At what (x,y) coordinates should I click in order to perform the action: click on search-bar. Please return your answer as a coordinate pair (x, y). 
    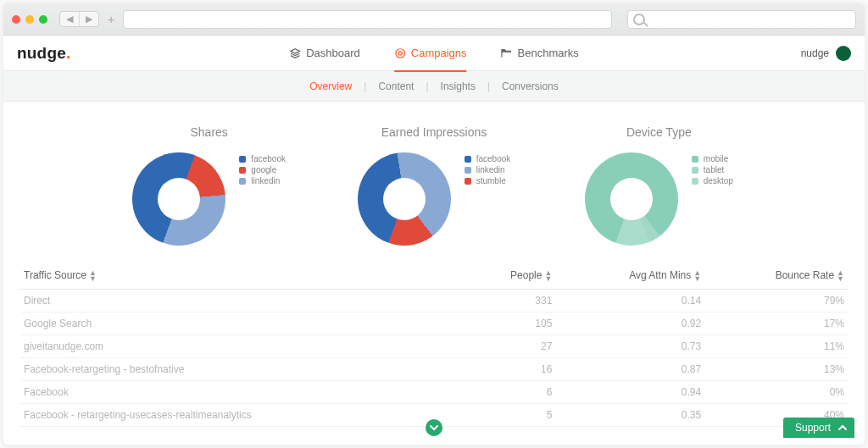
    Looking at the image, I should click on (742, 19).